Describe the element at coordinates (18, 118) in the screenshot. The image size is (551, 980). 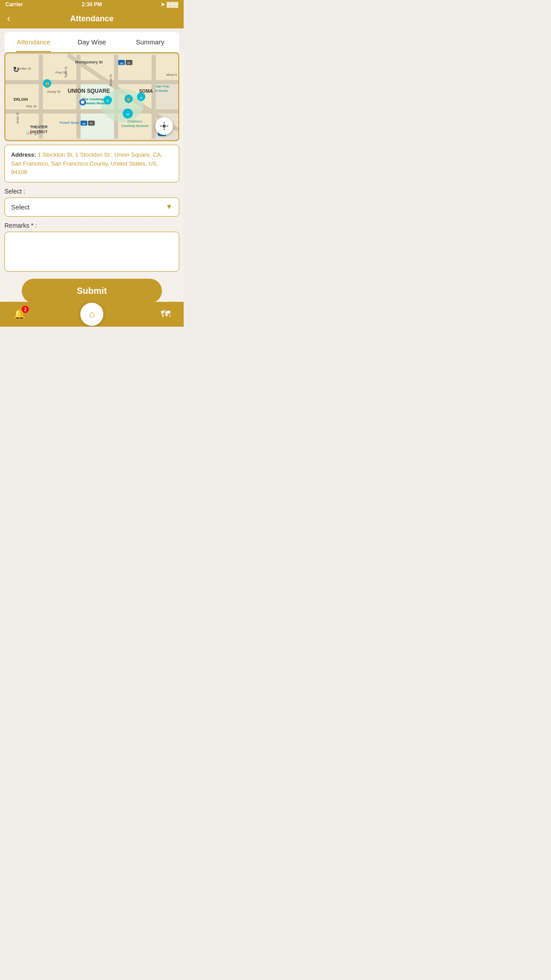
I see `svg-text: Jones St` at that location.